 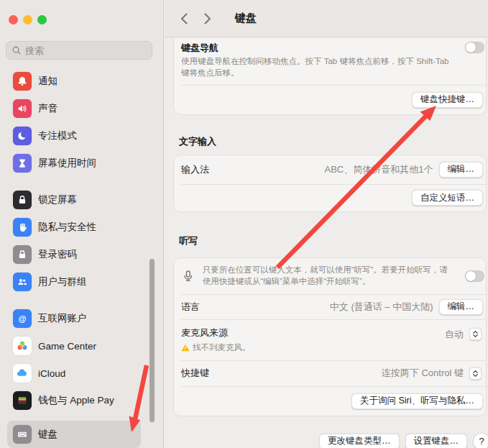 I want to click on dictation-shortcut-dropdown, so click(x=476, y=374).